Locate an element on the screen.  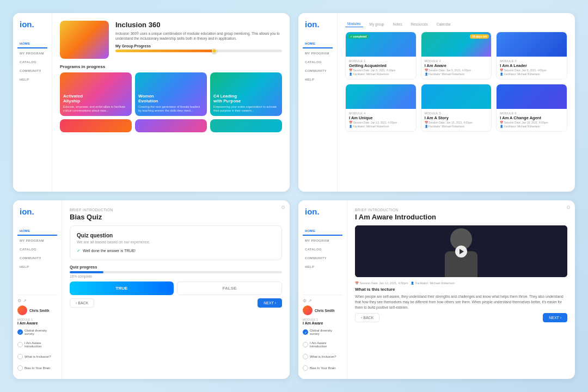
sidebar-home-1: HOME is located at coordinates (33, 44).